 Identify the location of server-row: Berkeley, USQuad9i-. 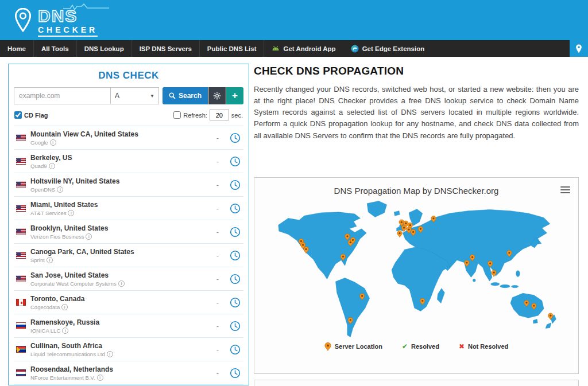
(129, 162).